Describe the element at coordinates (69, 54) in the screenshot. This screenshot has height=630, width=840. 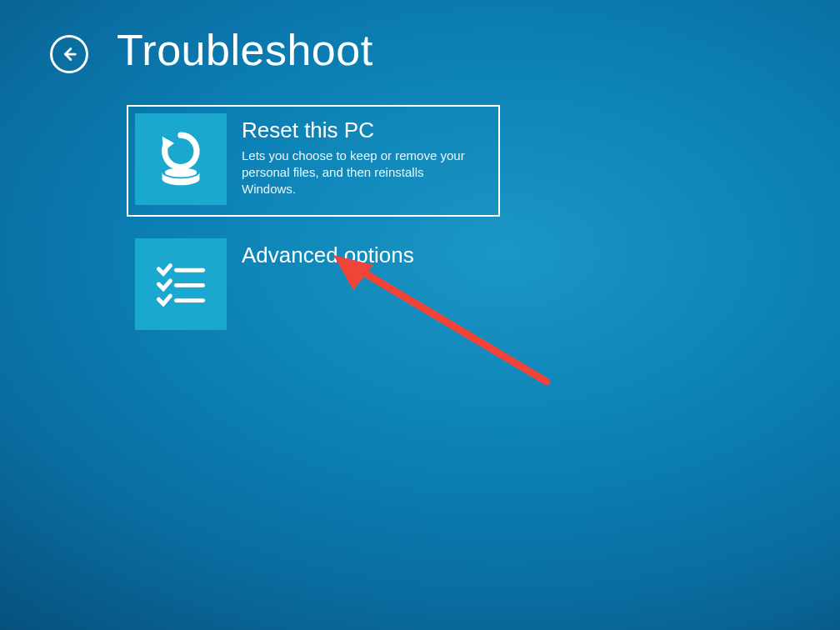
I see `back-arrow-icon` at that location.